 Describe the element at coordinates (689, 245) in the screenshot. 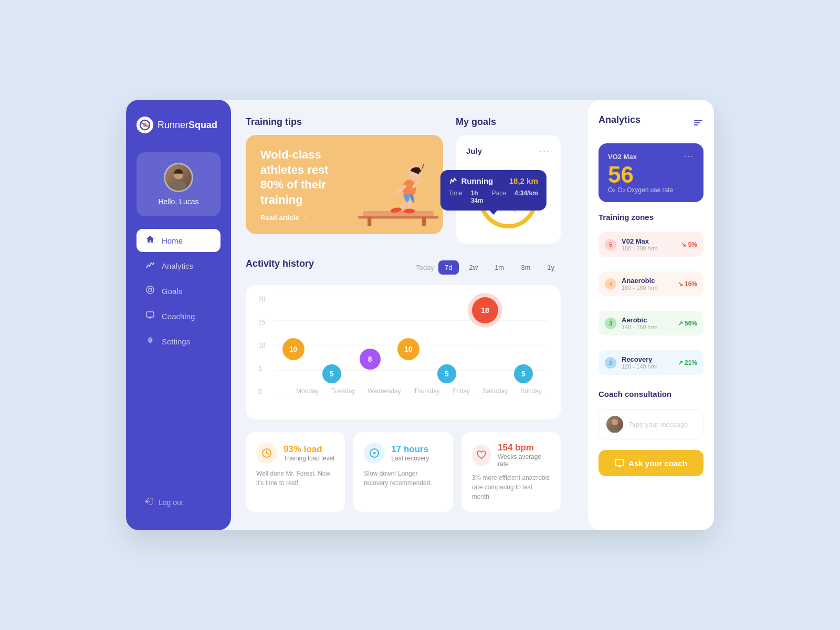

I see `zone-5-pct: ↘ 5%` at that location.